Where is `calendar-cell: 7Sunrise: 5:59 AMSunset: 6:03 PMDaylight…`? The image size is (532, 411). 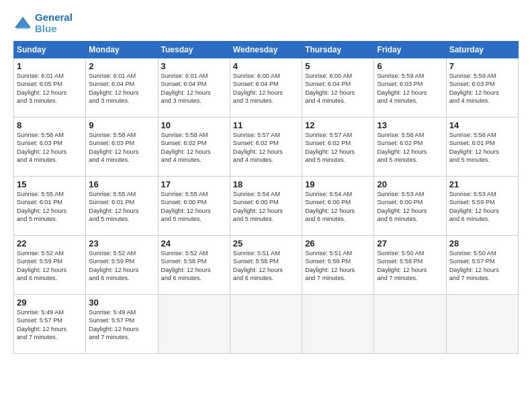
calendar-cell: 7Sunrise: 5:59 AMSunset: 6:03 PMDaylight… is located at coordinates (482, 88).